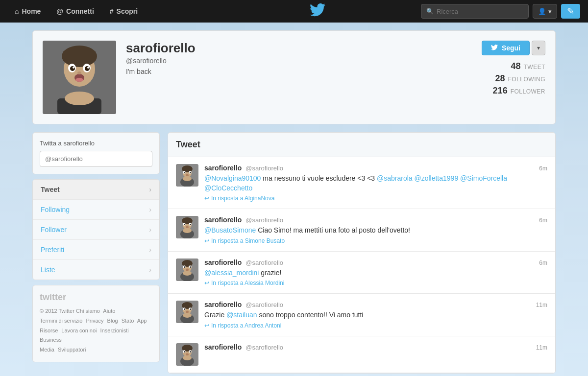  Describe the element at coordinates (150, 230) in the screenshot. I see `chevron-right-icon-3: ›` at that location.